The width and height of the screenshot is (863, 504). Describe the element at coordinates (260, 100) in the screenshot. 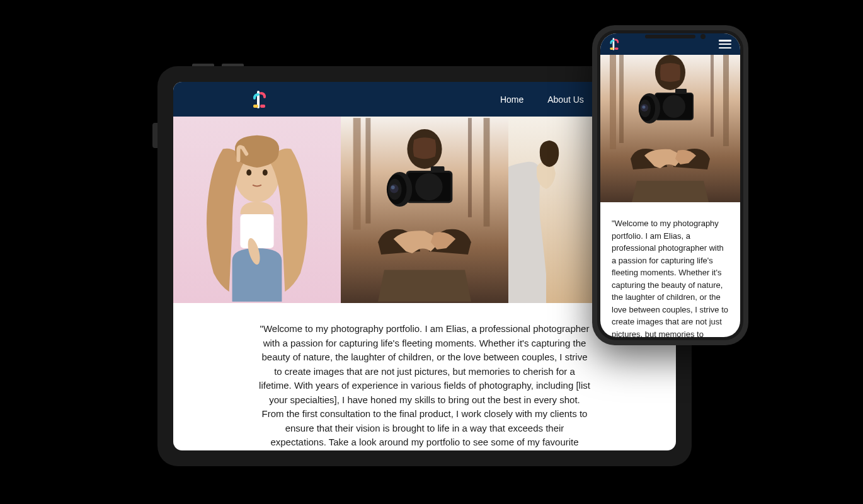

I see `site-logo` at that location.